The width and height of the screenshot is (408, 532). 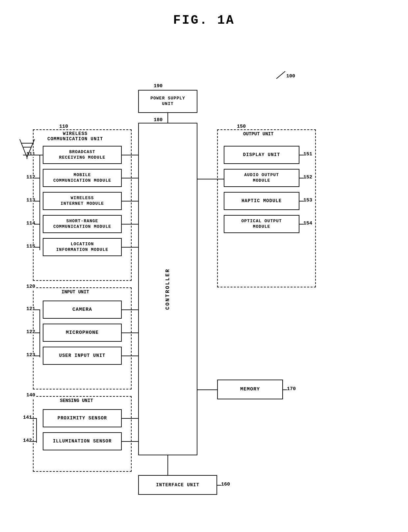 I want to click on line-wireless-internet, so click(x=130, y=201).